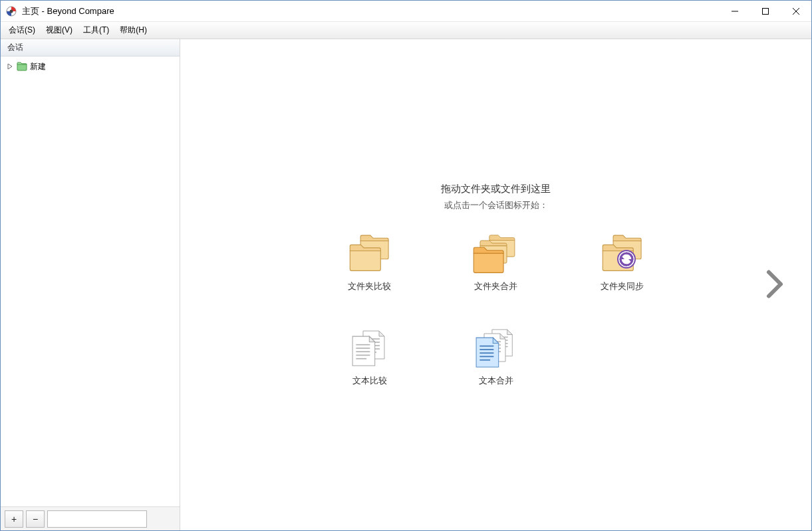 This screenshot has width=812, height=531. I want to click on add-session-button: +, so click(14, 519).